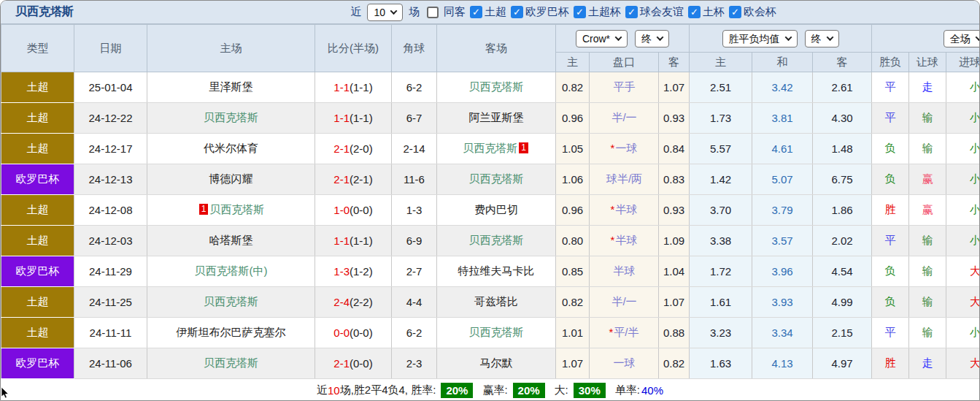 The width and height of the screenshot is (980, 401). Describe the element at coordinates (38, 302) in the screenshot. I see `competition-type-cell: 土超` at that location.